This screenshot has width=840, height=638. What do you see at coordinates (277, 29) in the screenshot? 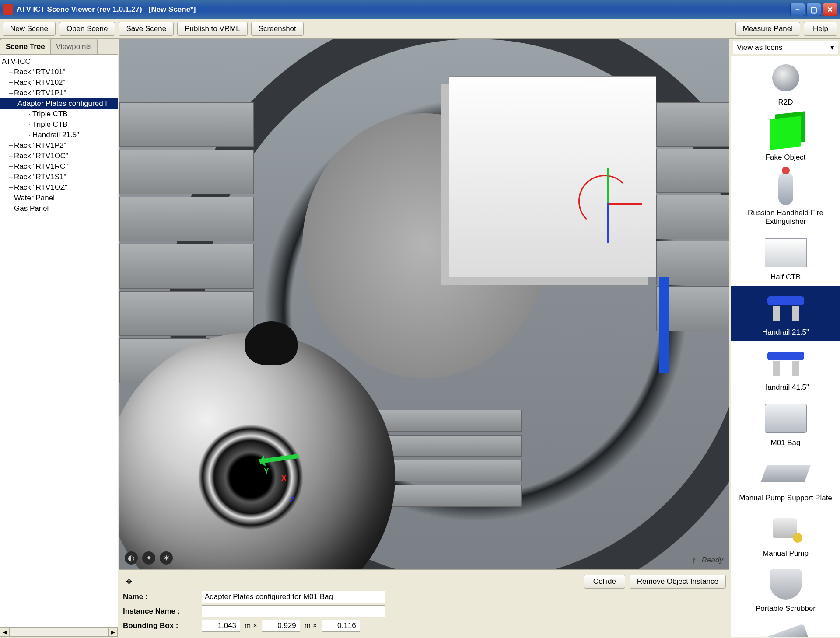
I see `screenshot-button: Screenshot` at bounding box center [277, 29].